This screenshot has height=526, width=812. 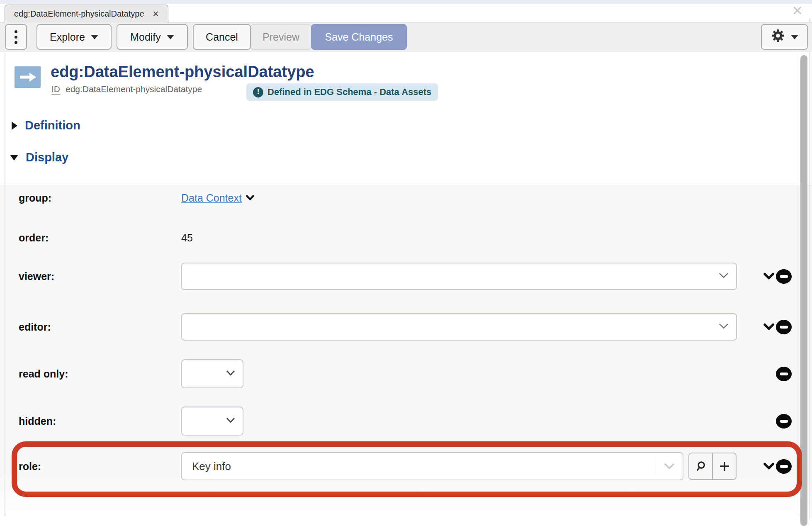 What do you see at coordinates (712, 466) in the screenshot?
I see `role-lookup-buttons` at bounding box center [712, 466].